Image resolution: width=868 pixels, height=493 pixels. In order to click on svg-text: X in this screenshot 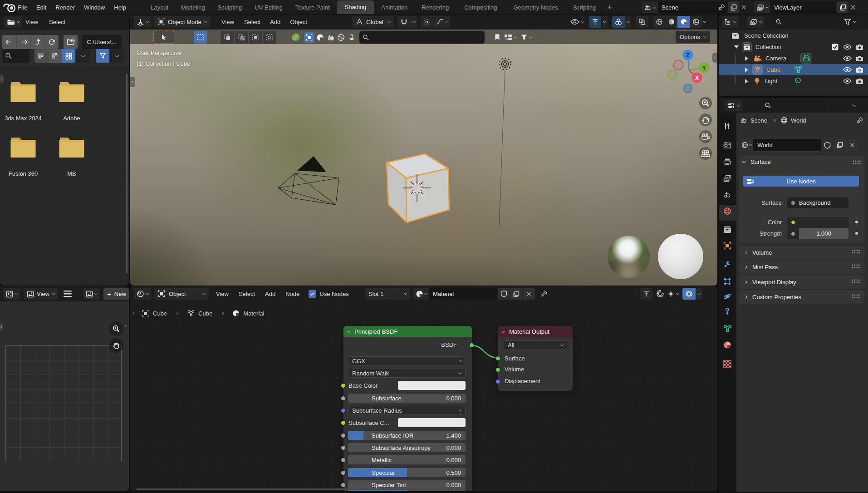, I will do `click(697, 78)`.